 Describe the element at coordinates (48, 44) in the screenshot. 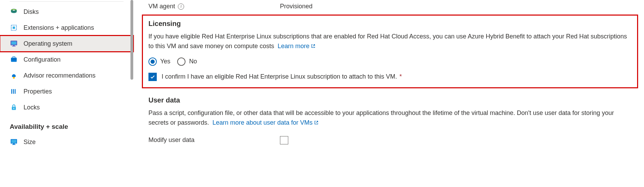

I see `sidebar-item-label: Operating system` at that location.